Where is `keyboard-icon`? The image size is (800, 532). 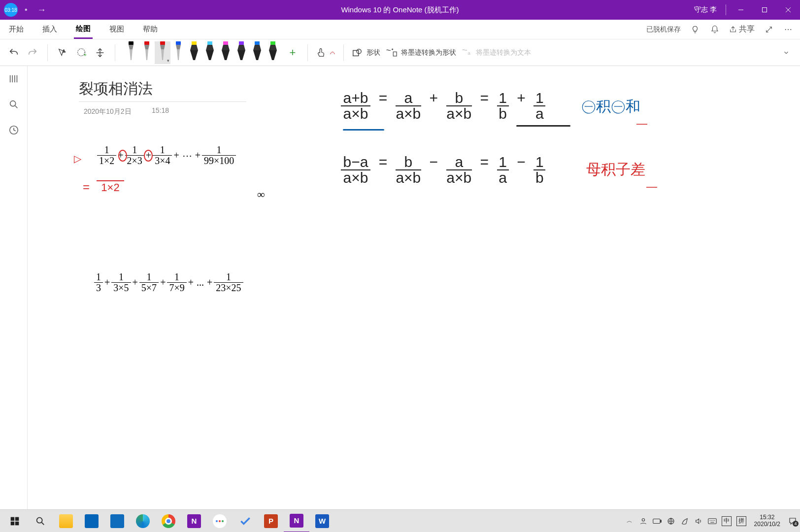
keyboard-icon is located at coordinates (712, 521).